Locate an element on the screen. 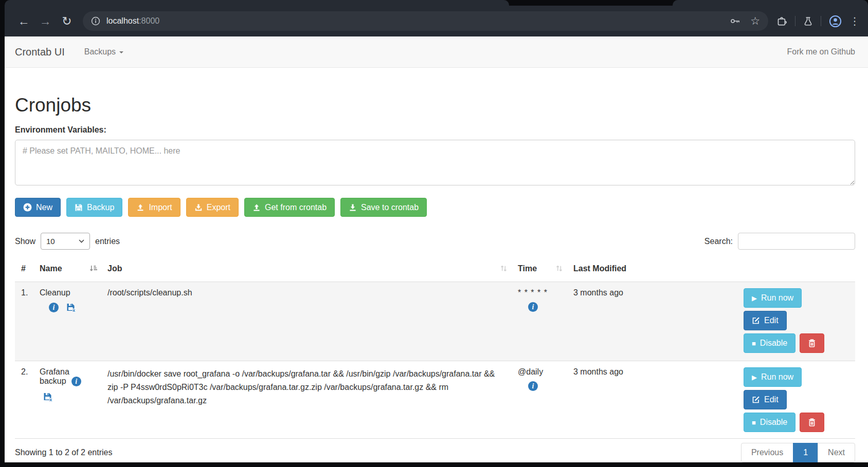 Image resolution: width=868 pixels, height=467 pixels. row-name-cell: Grafana backupi x is located at coordinates (67, 400).